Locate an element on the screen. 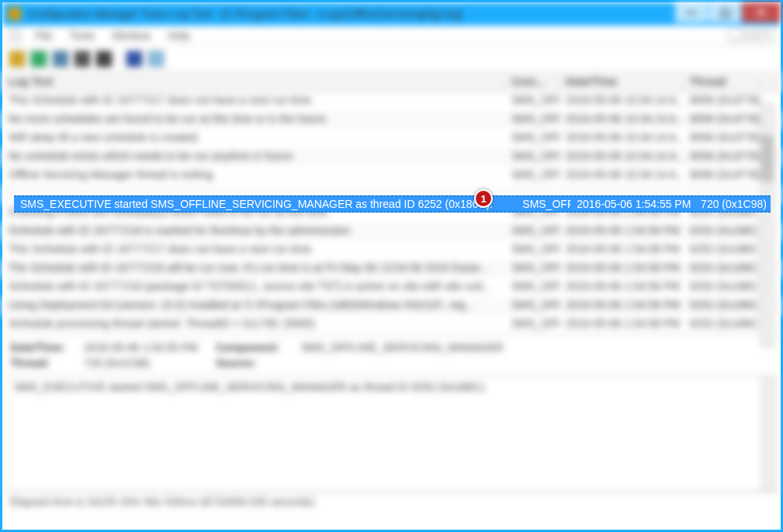 This screenshot has width=783, height=532. table-row: Using Deployment Kit (version: 10.0) ins… is located at coordinates (391, 306).